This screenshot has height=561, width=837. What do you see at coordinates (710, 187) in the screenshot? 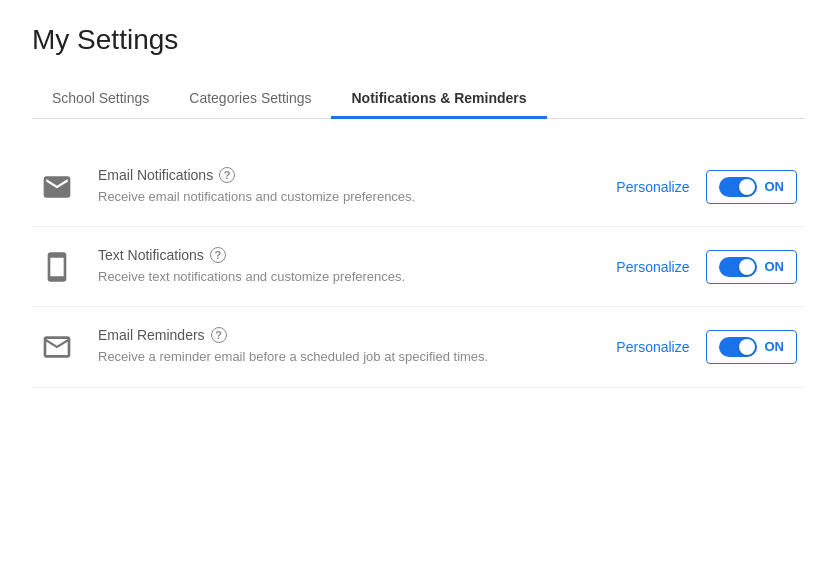
I see `email-notifications-actions: Personalize ON` at bounding box center [710, 187].